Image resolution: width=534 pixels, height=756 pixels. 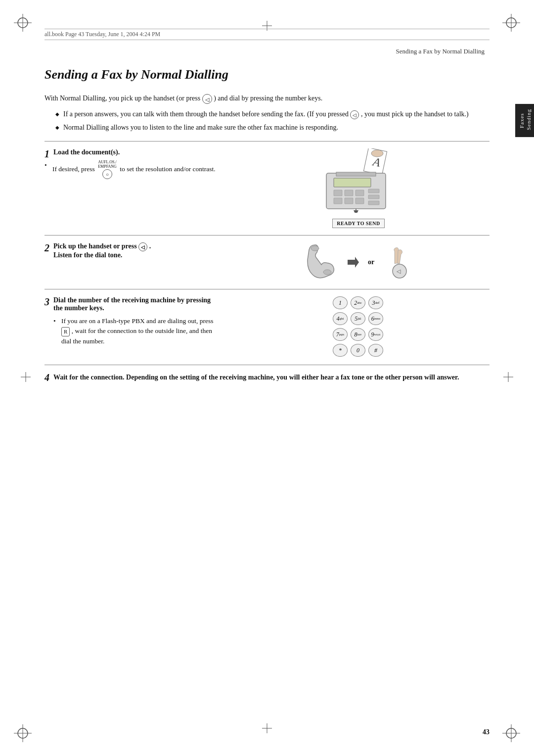 What do you see at coordinates (136, 327) in the screenshot?
I see `step-3-left: 3 Dial the number of the receiving machi…` at bounding box center [136, 327].